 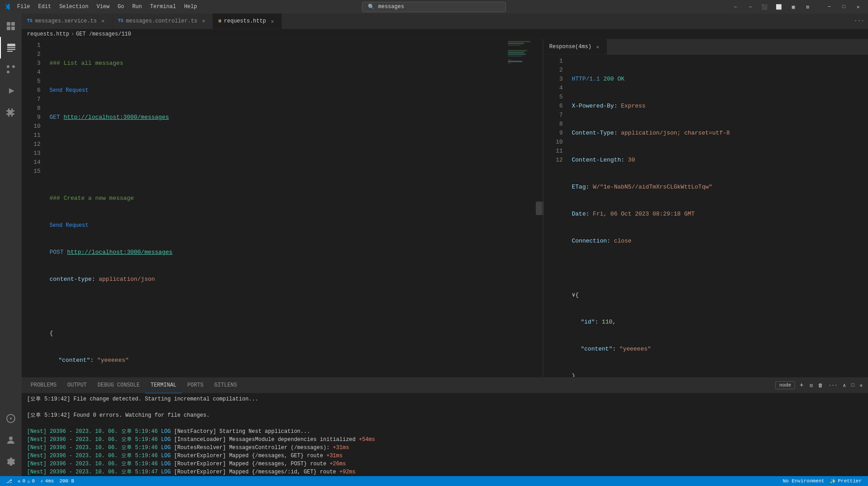 I want to click on activity-extensions, so click(x=11, y=112).